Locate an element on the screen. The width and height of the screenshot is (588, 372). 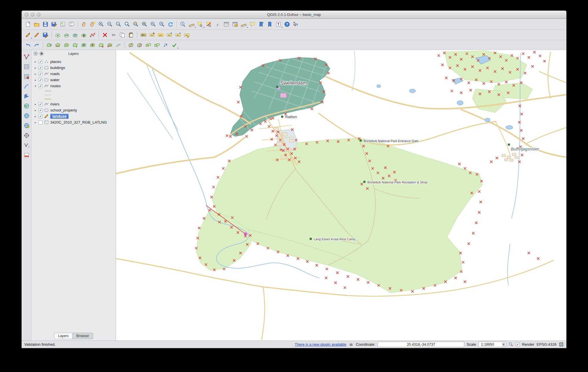
zoom-out-button is located at coordinates (110, 24).